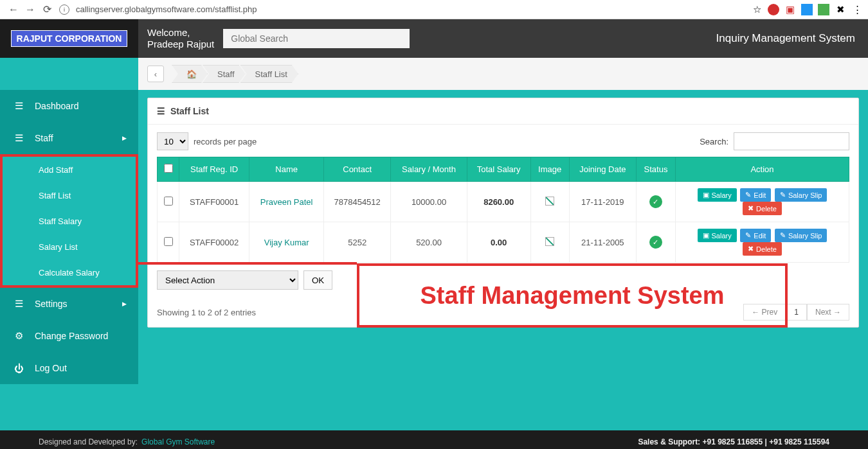  What do you see at coordinates (434, 10) in the screenshot?
I see `browser-chrome: ← → ⟳ i callingserver.globalgymsoftware.…` at bounding box center [434, 10].